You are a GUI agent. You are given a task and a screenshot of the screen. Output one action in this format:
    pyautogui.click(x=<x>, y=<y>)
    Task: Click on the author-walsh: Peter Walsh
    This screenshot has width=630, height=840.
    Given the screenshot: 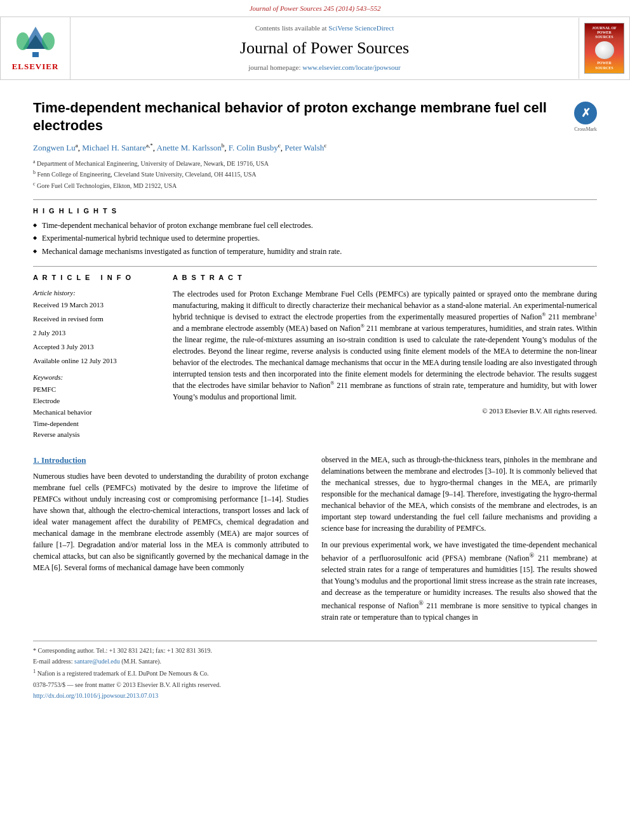 What is the action you would take?
    pyautogui.click(x=304, y=147)
    